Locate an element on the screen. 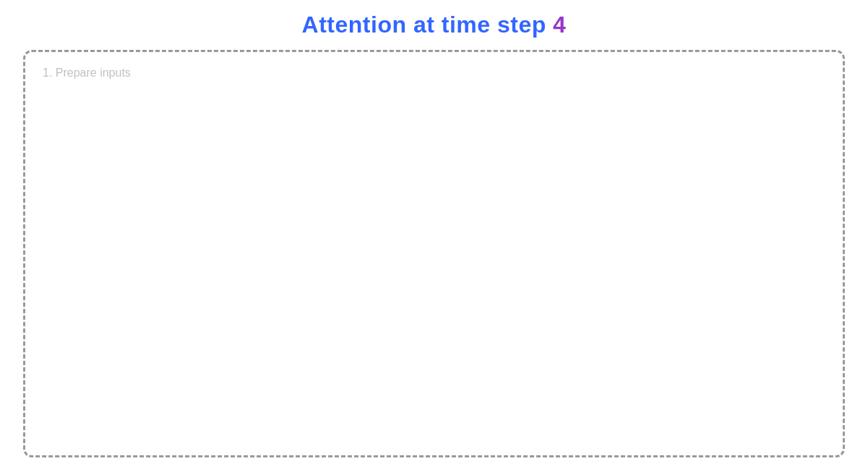 The image size is (868, 469). title-prefix: Attention at time step is located at coordinates (428, 25).